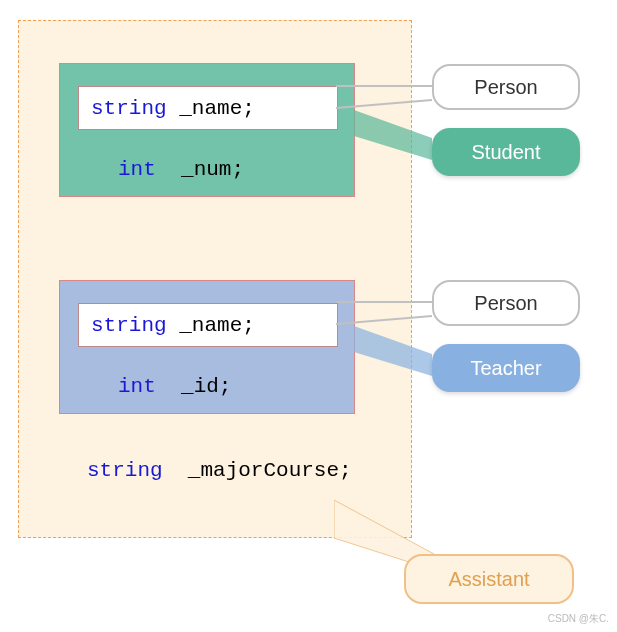 The image size is (617, 632). What do you see at coordinates (207, 130) in the screenshot?
I see `student-class-box: string _name; int _num;` at bounding box center [207, 130].